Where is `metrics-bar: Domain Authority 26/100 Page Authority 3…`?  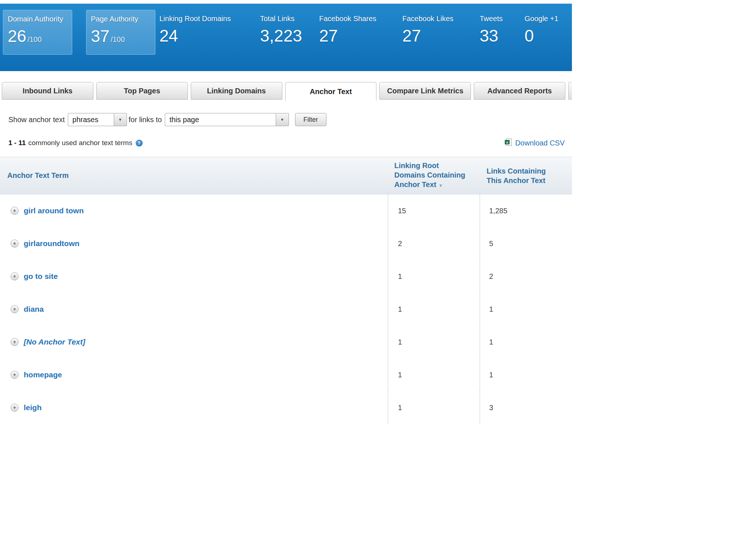 metrics-bar: Domain Authority 26/100 Page Authority 3… is located at coordinates (286, 37).